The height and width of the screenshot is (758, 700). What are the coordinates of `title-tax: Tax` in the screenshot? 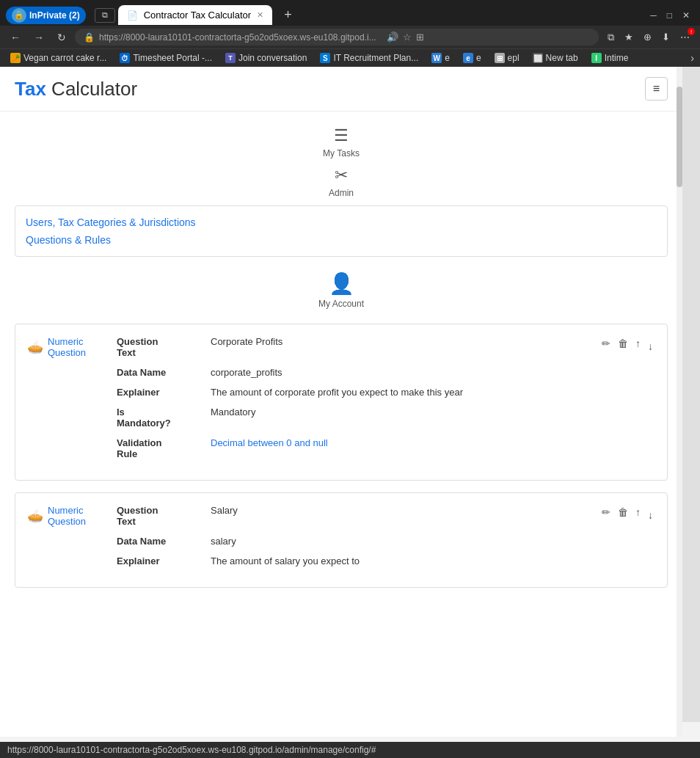 It's located at (31, 89).